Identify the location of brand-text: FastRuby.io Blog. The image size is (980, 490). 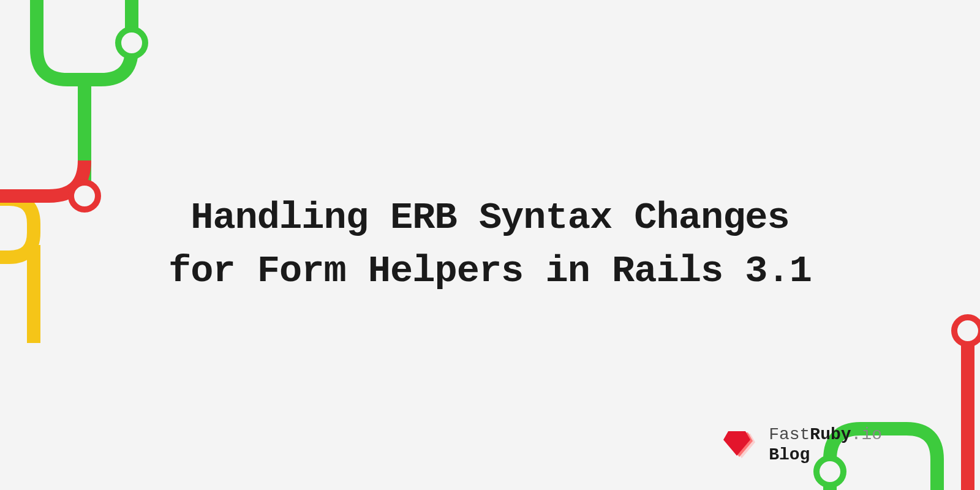
(826, 445).